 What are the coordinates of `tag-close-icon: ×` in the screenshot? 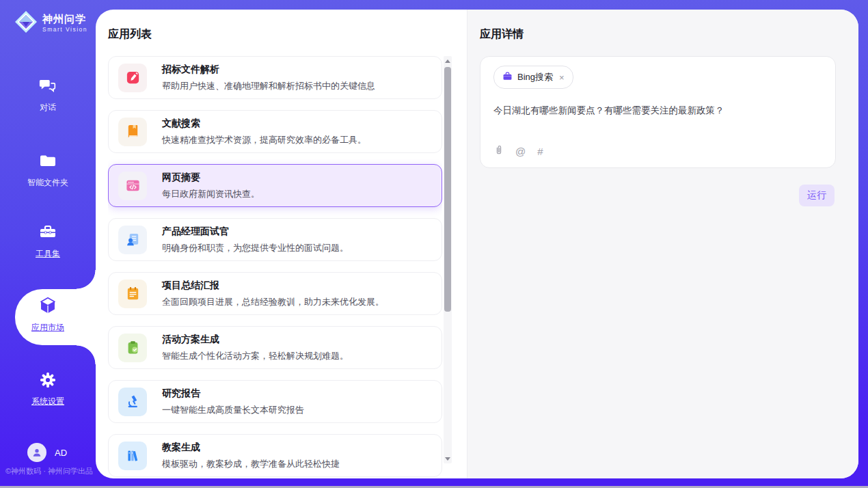 It's located at (562, 78).